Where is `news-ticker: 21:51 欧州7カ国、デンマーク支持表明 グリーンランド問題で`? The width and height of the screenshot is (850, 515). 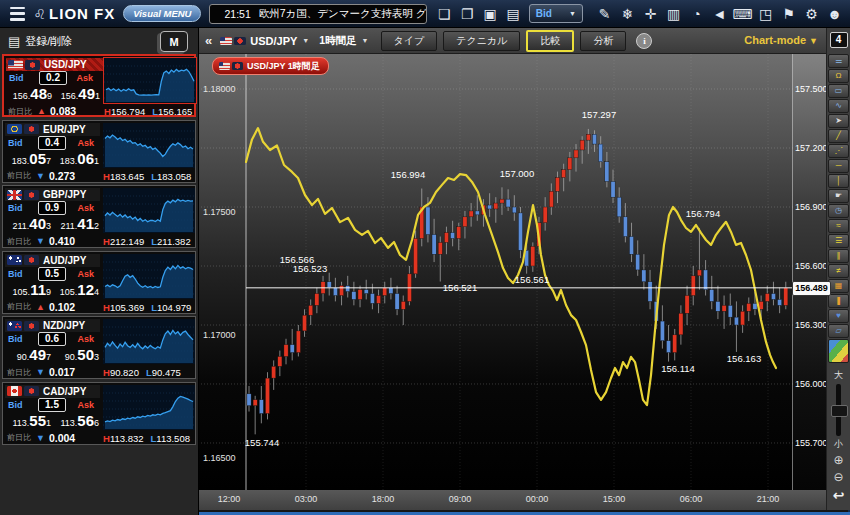 news-ticker: 21:51 欧州7カ国、デンマーク支持表明 グリーンランド問題で is located at coordinates (318, 14).